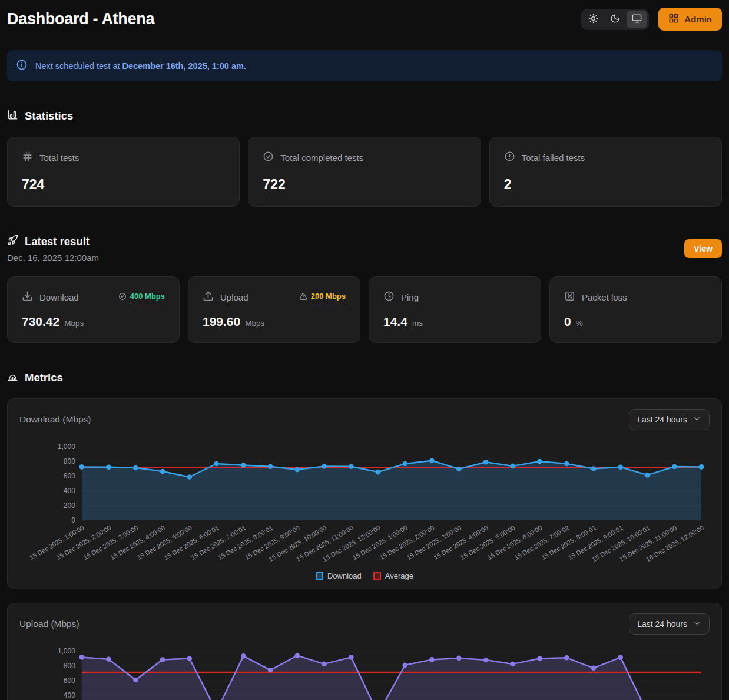  Describe the element at coordinates (221, 322) in the screenshot. I see `upload-value: 199.60` at that location.